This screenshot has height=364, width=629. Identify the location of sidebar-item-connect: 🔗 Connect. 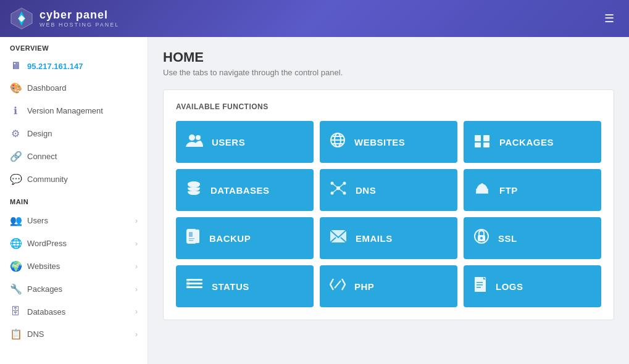
(74, 157).